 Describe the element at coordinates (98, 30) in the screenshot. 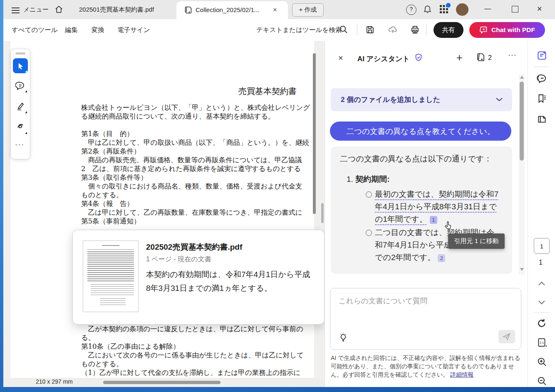

I see `menu-convert: 変換` at that location.